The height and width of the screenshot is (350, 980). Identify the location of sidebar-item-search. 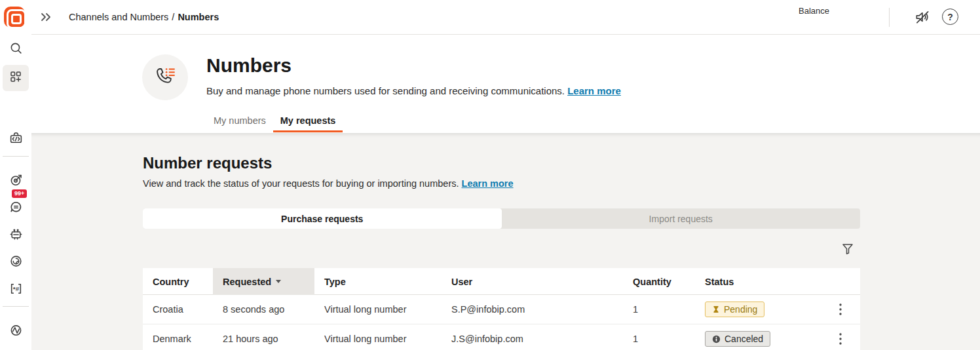
(16, 49).